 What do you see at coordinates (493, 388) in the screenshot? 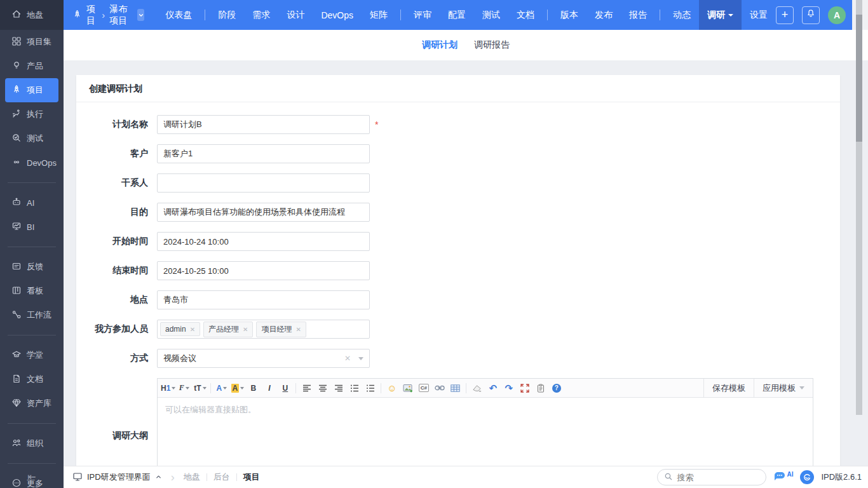
I see `undo-button: ↶` at bounding box center [493, 388].